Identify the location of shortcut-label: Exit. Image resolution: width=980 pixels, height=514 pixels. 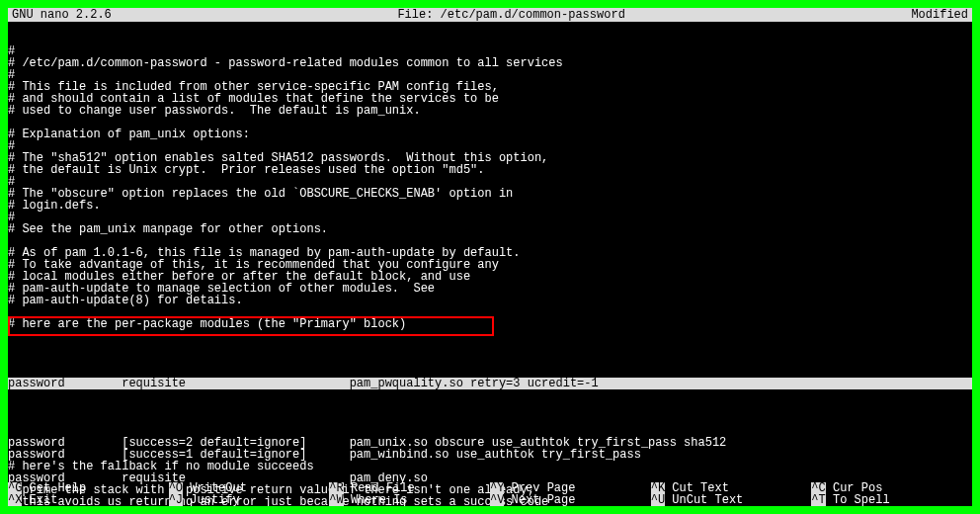
(40, 500).